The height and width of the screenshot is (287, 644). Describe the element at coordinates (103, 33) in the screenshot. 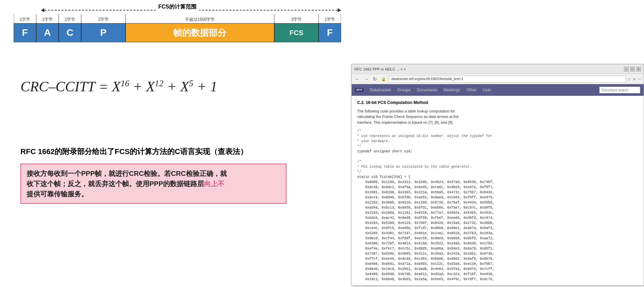

I see `frame-cell-p: P` at that location.